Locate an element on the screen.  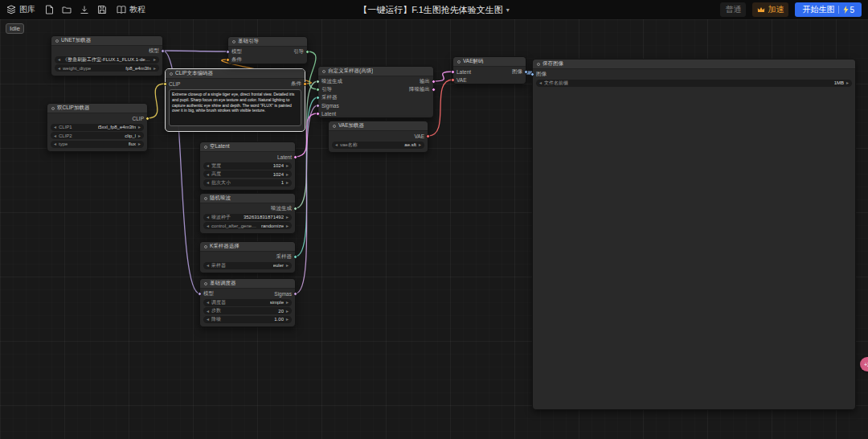
node-header: UNET加载器 is located at coordinates (107, 41).